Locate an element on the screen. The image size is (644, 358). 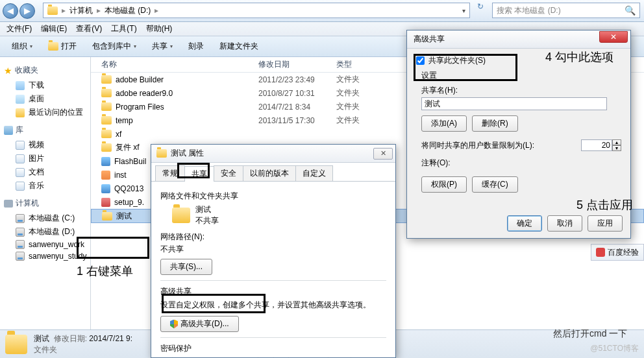
apply-button: 应用 is located at coordinates (605, 223).